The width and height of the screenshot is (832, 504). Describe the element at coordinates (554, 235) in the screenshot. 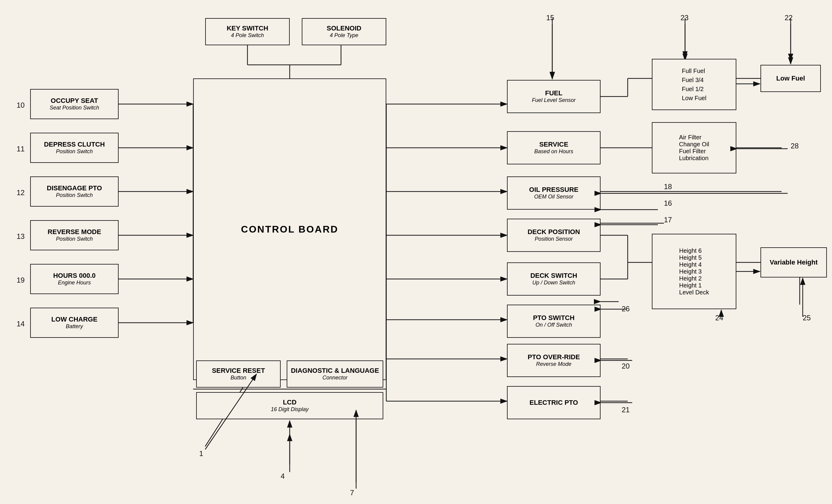

I see `deck-position-box: DECK POSITION Position Sensor` at that location.